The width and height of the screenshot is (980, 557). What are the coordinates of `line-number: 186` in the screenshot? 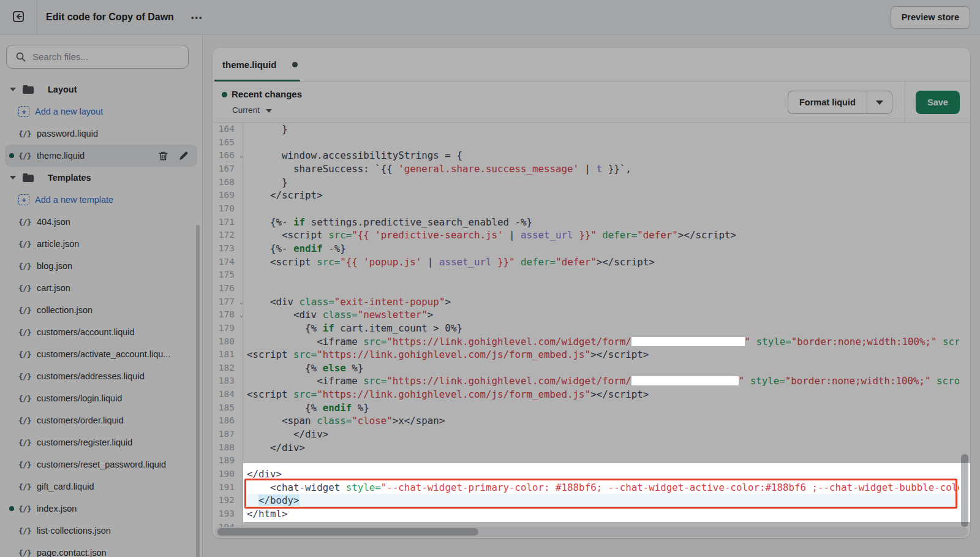 It's located at (227, 420).